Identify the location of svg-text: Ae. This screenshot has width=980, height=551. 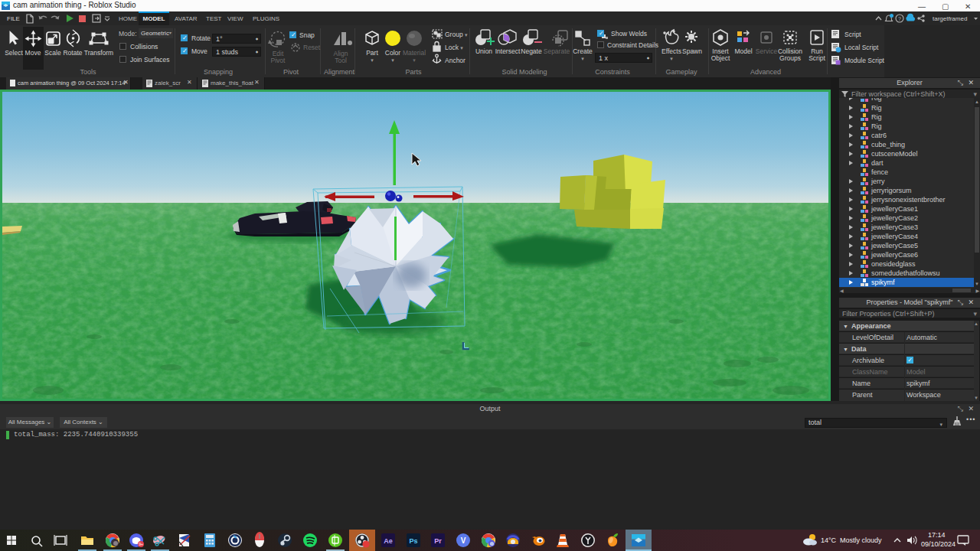
(388, 541).